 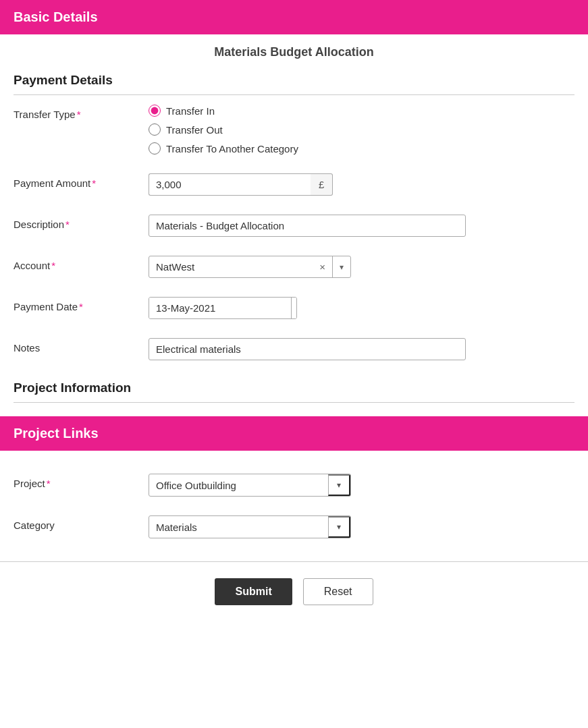 I want to click on project-value: Office Outbuilding, so click(x=239, y=486).